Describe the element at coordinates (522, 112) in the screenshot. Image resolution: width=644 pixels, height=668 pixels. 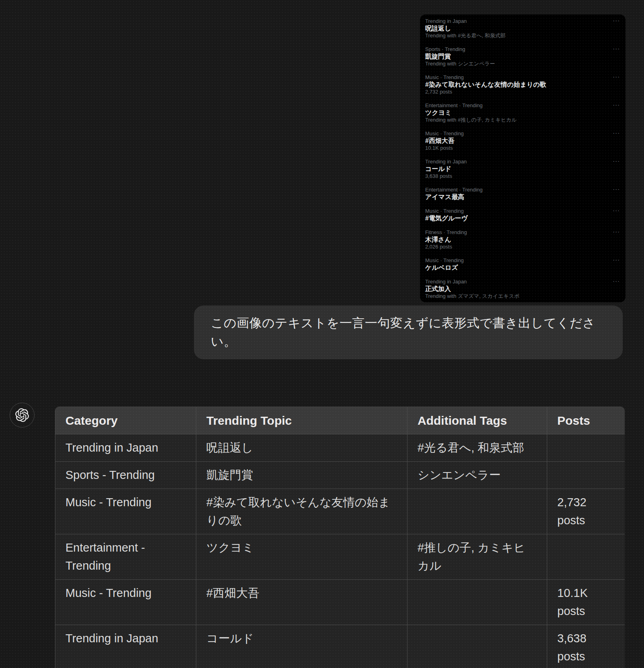
I see `trend-item: Entertainment · Trending ツクヨミ Trending w…` at that location.